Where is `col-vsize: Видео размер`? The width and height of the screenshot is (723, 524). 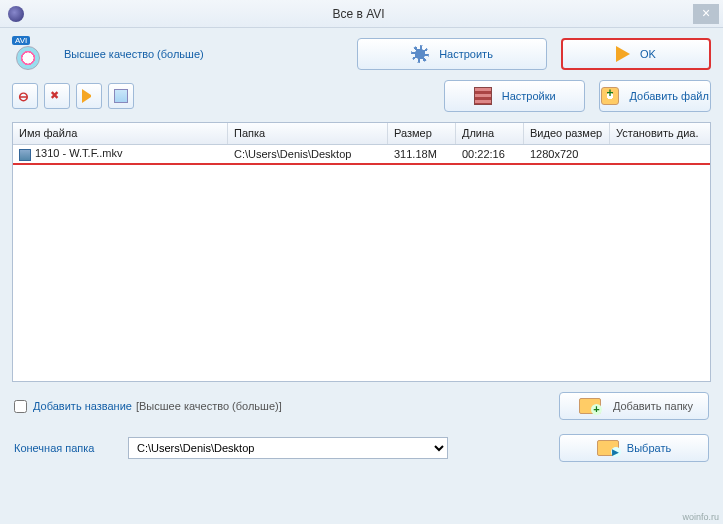 col-vsize: Видео размер is located at coordinates (567, 134).